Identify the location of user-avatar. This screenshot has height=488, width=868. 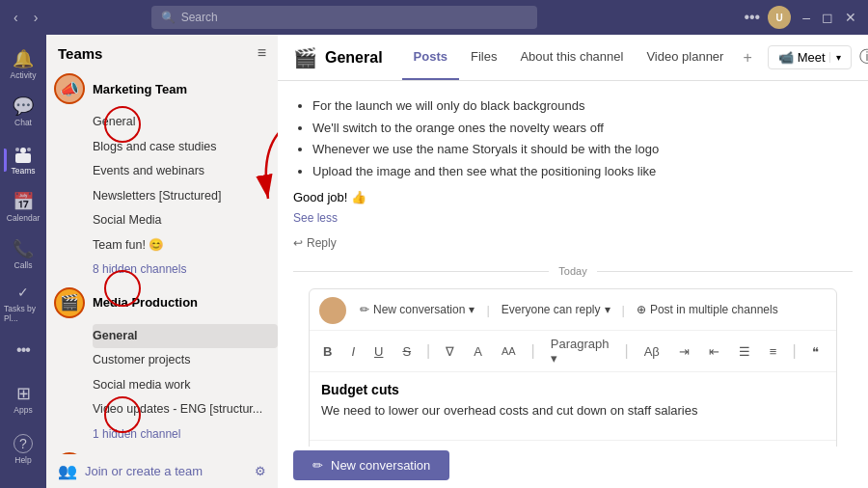
(333, 311).